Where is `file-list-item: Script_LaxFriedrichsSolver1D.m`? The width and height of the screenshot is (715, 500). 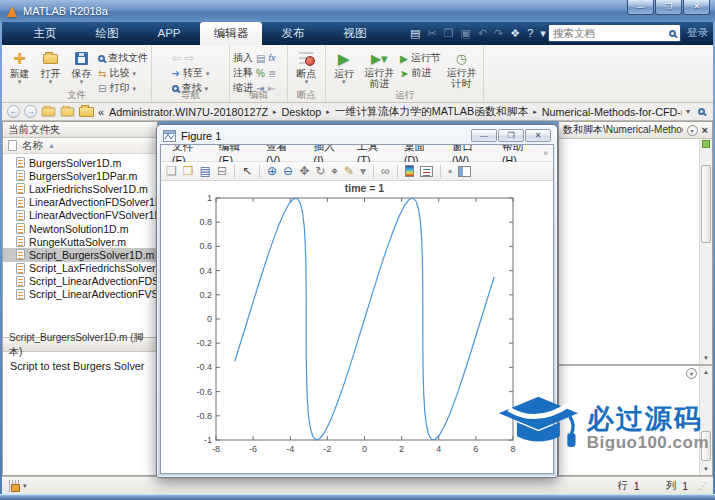 file-list-item: Script_LaxFriedrichsSolver1D.m is located at coordinates (80, 268).